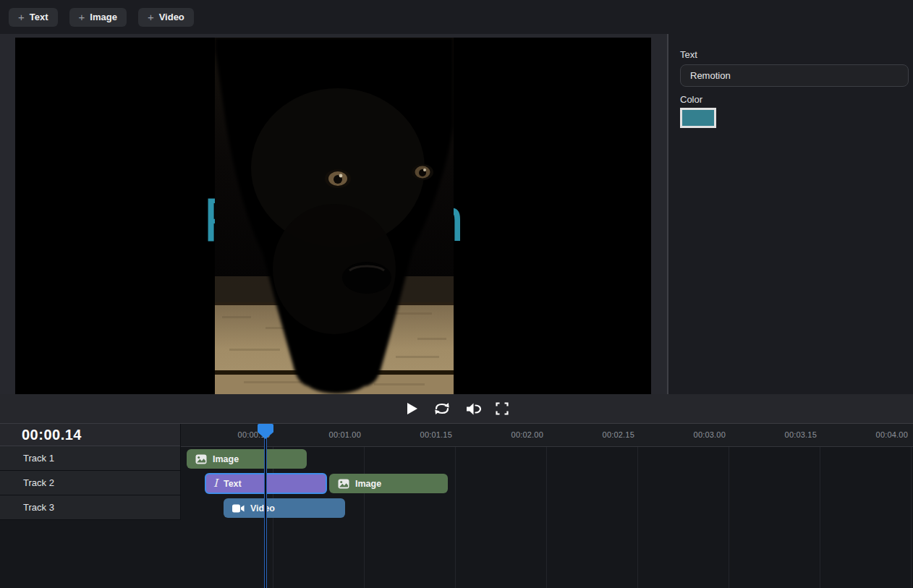 This screenshot has height=588, width=913. What do you see at coordinates (442, 409) in the screenshot?
I see `loop-icon` at bounding box center [442, 409].